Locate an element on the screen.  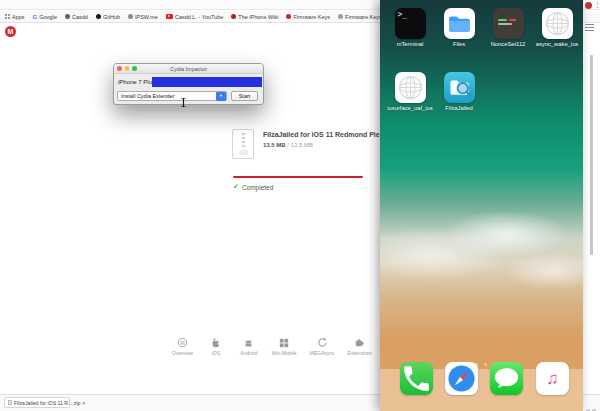
apple-icon is located at coordinates (216, 342).